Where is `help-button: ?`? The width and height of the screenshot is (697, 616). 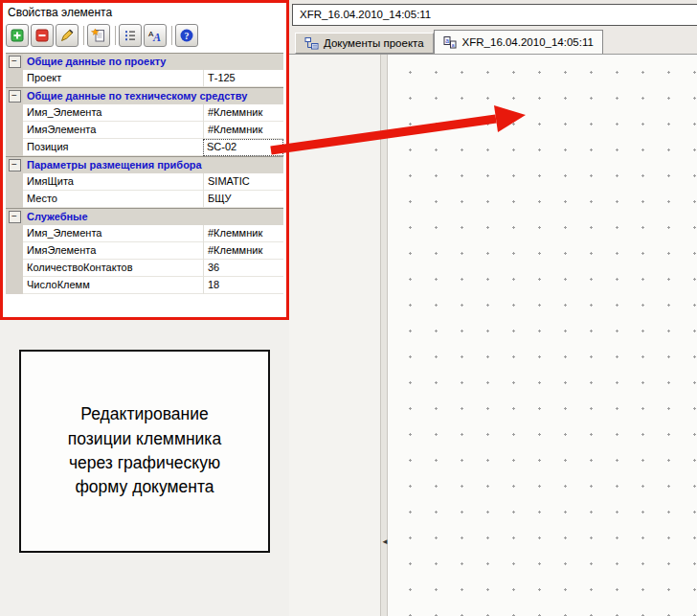
help-button: ? is located at coordinates (187, 35).